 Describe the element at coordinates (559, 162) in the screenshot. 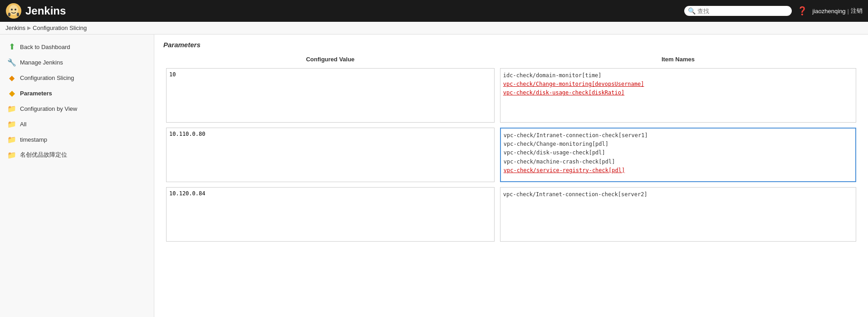

I see `item-name: vpc-check/machine-crash-check[pdl]` at that location.